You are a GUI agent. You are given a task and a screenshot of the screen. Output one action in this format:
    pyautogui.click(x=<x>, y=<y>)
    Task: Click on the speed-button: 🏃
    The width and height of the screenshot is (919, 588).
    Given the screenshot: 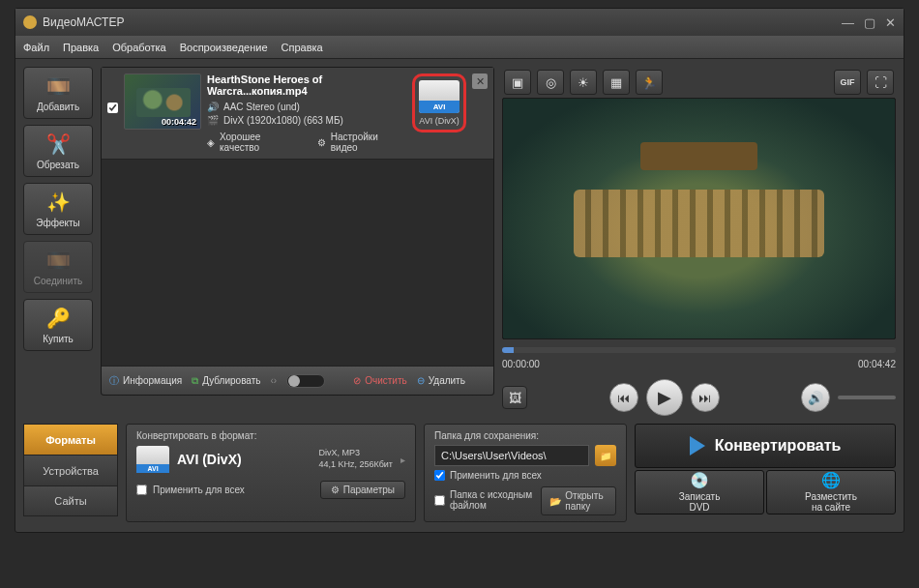 What is the action you would take?
    pyautogui.click(x=649, y=82)
    